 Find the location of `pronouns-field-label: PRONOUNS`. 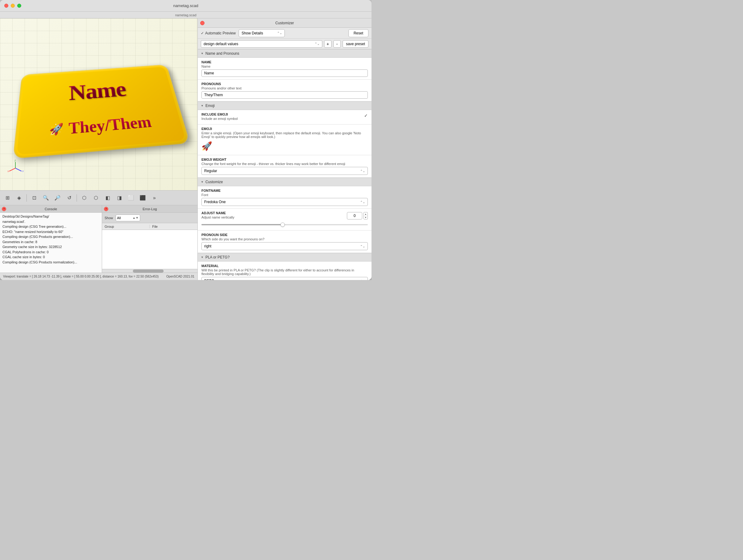

pronouns-field-label: PRONOUNS is located at coordinates (285, 84).